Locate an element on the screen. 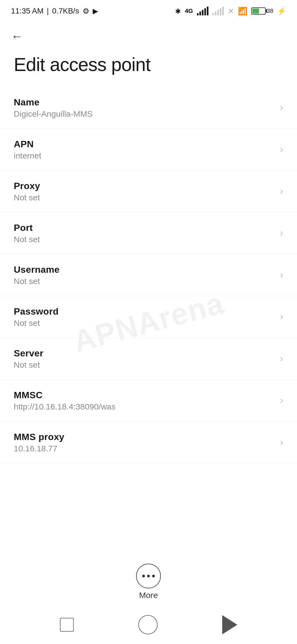 The height and width of the screenshot is (644, 297). time-display: 11:35 AM is located at coordinates (27, 11).